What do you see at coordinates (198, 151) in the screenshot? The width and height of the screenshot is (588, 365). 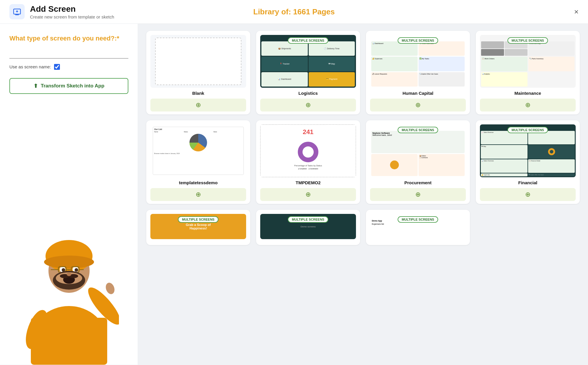 I see `tess-inner-box: Our List Name Status Value Browser marke…` at bounding box center [198, 151].